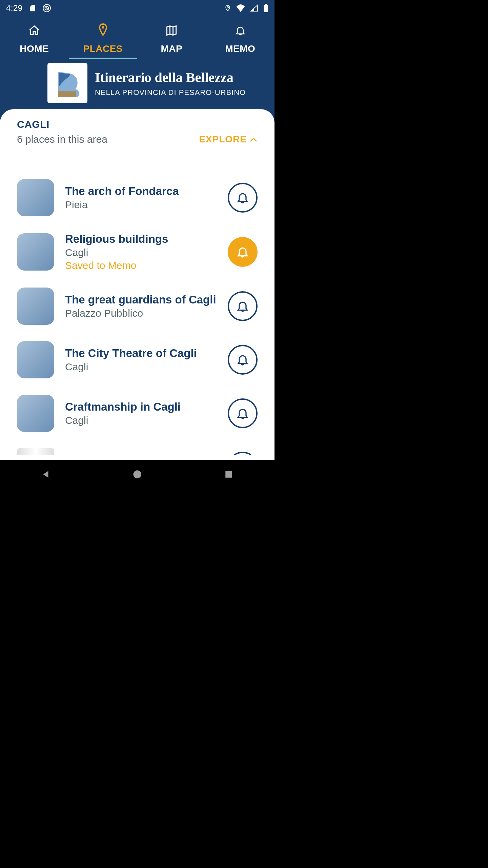 The image size is (488, 868). What do you see at coordinates (228, 8) in the screenshot?
I see `location-icon` at bounding box center [228, 8].